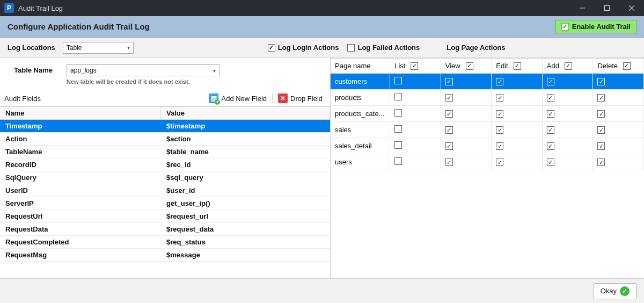 The height and width of the screenshot is (303, 644). I want to click on page-name-cell: sales_detail, so click(361, 146).